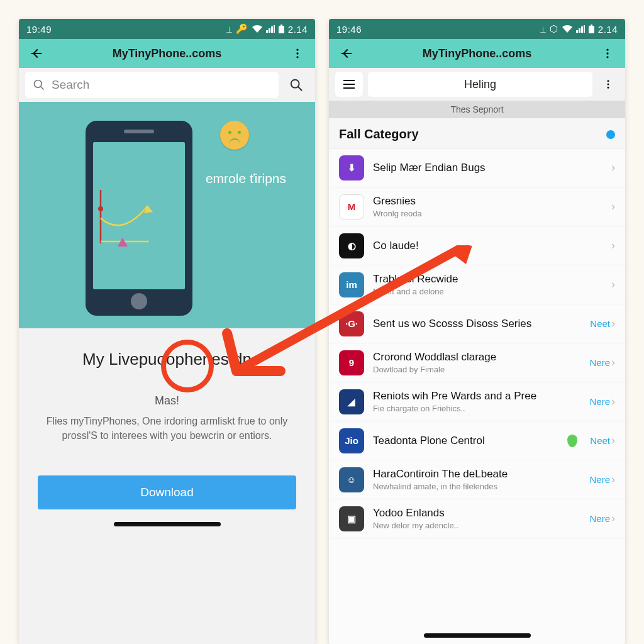 The height and width of the screenshot is (644, 644). Describe the element at coordinates (477, 402) in the screenshot. I see `list-item: ◢Reniots wih Pre Wards and a PreeFie cha…` at that location.